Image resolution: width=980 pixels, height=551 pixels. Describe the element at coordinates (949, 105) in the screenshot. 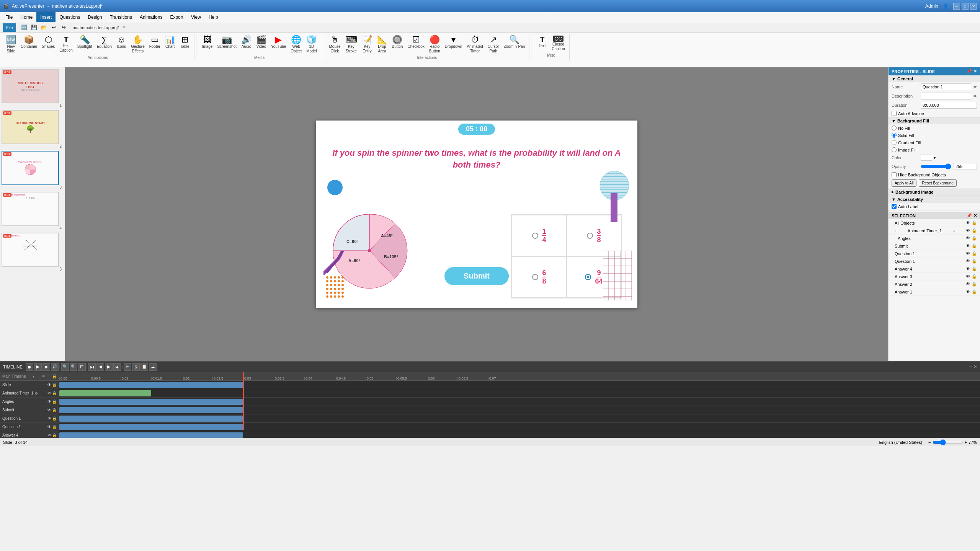

I see `duration-input` at that location.